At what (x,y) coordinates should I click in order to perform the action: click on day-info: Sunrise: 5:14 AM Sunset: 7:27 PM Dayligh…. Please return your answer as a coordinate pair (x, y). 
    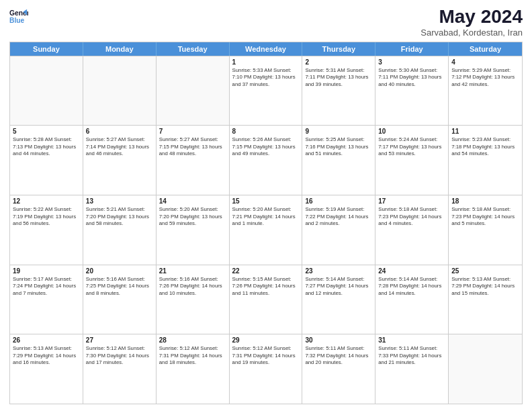
    Looking at the image, I should click on (339, 287).